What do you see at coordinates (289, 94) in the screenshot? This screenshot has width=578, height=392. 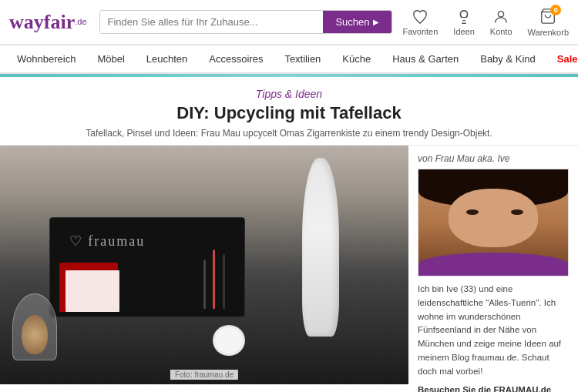 I see `article-category: Tipps & Ideen` at bounding box center [289, 94].